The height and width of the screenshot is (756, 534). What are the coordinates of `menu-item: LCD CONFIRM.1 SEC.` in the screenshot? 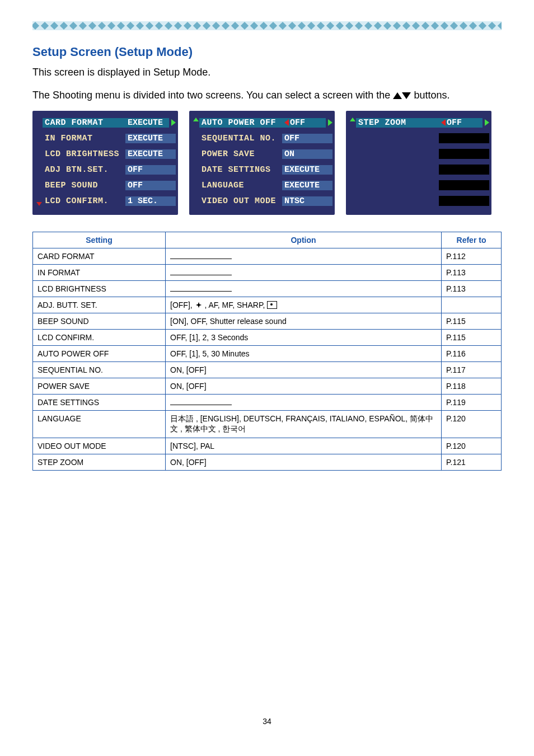 It's located at (109, 201).